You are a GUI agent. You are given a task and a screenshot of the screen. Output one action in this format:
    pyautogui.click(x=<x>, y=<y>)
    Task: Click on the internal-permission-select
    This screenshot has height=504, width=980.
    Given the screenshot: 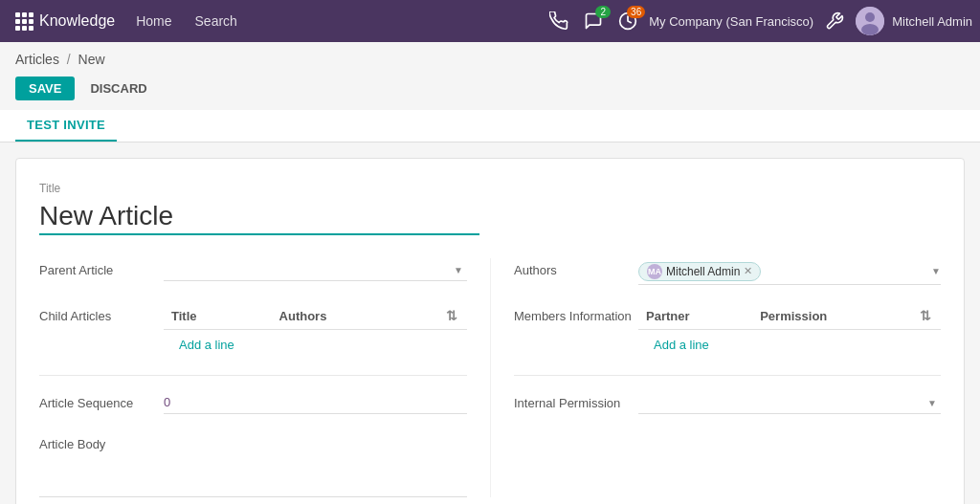 What is the action you would take?
    pyautogui.click(x=790, y=403)
    